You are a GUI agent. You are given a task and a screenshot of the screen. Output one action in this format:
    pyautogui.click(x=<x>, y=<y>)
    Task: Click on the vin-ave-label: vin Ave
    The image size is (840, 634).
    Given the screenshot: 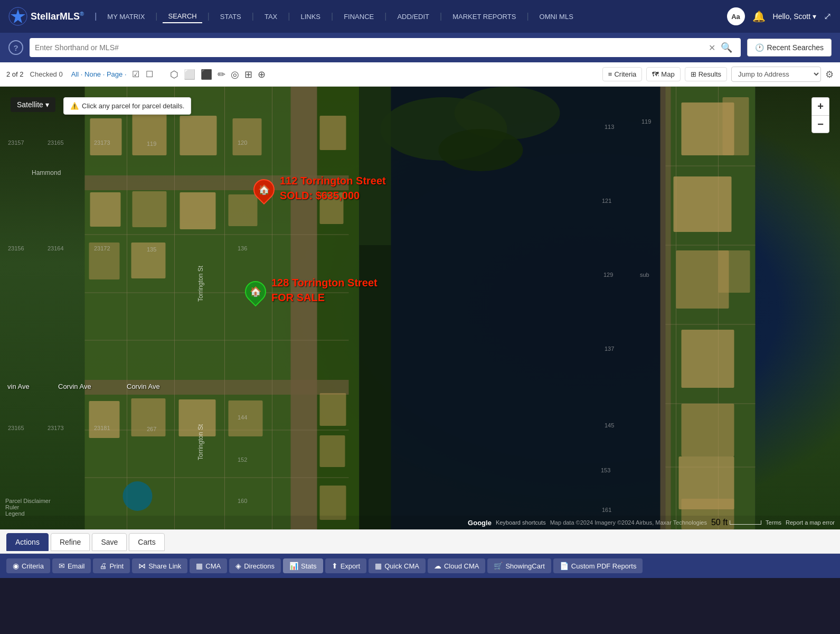 What is the action you would take?
    pyautogui.click(x=18, y=387)
    